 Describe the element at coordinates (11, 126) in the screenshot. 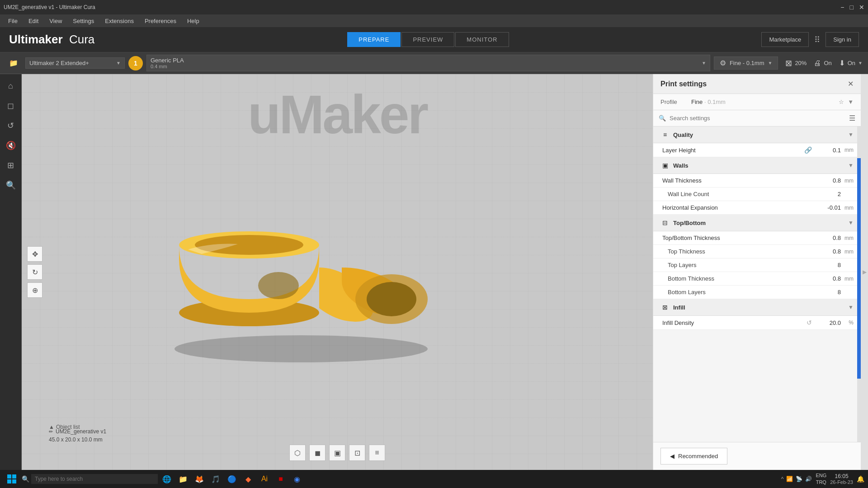

I see `undo-icon: ↺` at that location.